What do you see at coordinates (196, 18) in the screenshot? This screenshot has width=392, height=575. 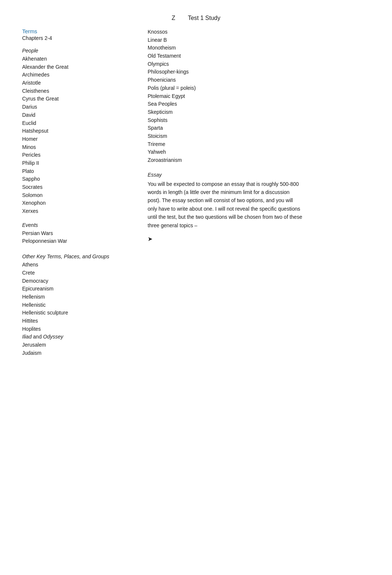 I see `page-header: Z Test 1 Study` at bounding box center [196, 18].